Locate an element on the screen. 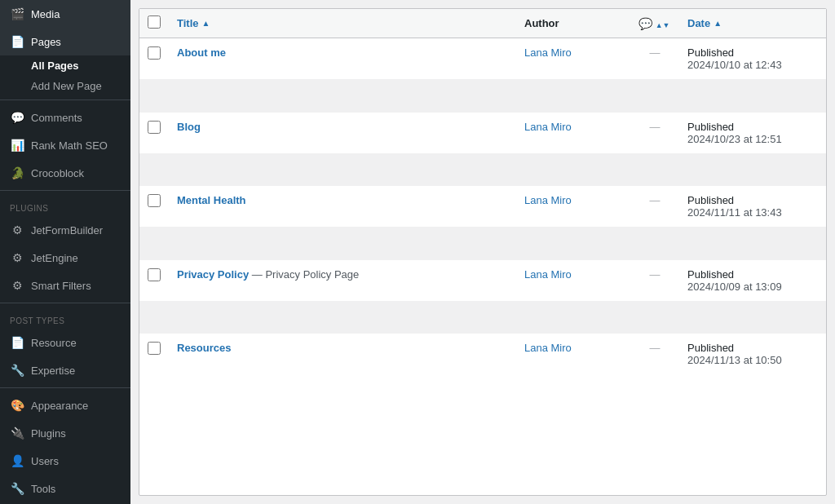 This screenshot has height=504, width=835. date-value: 2024/11/13 at 10:50 is located at coordinates (735, 360).